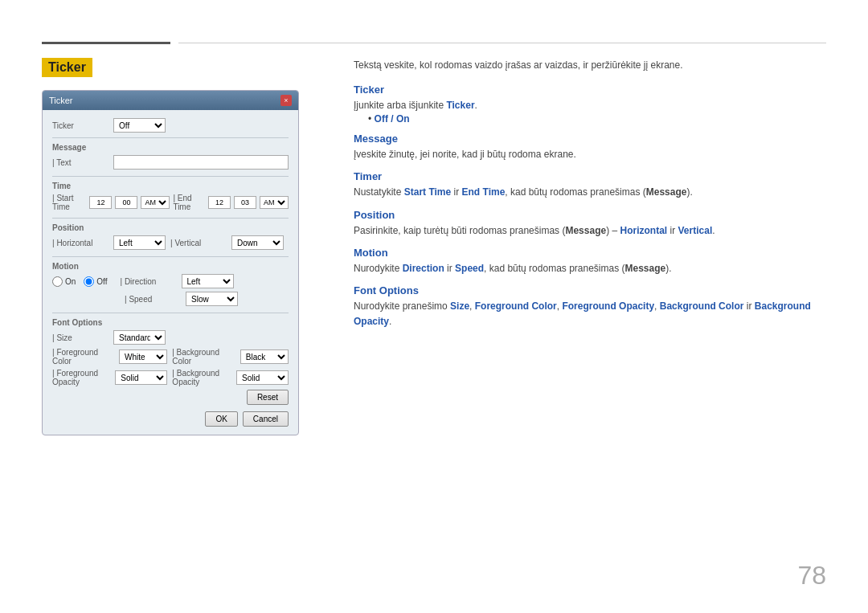  Describe the element at coordinates (590, 154) in the screenshot. I see `message-description: Įveskite žinutę, jei norite, kad ji būtų…` at that location.